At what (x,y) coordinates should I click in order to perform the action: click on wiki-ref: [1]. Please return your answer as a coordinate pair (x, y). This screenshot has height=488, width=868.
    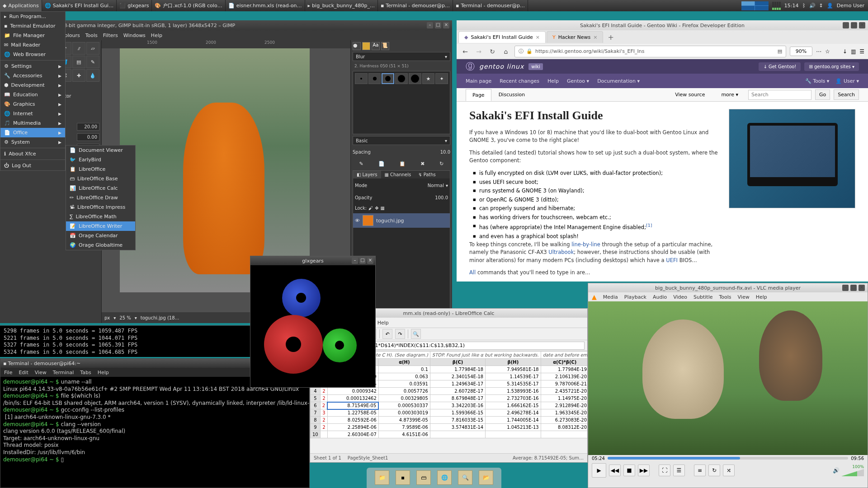
    Looking at the image, I should click on (649, 225).